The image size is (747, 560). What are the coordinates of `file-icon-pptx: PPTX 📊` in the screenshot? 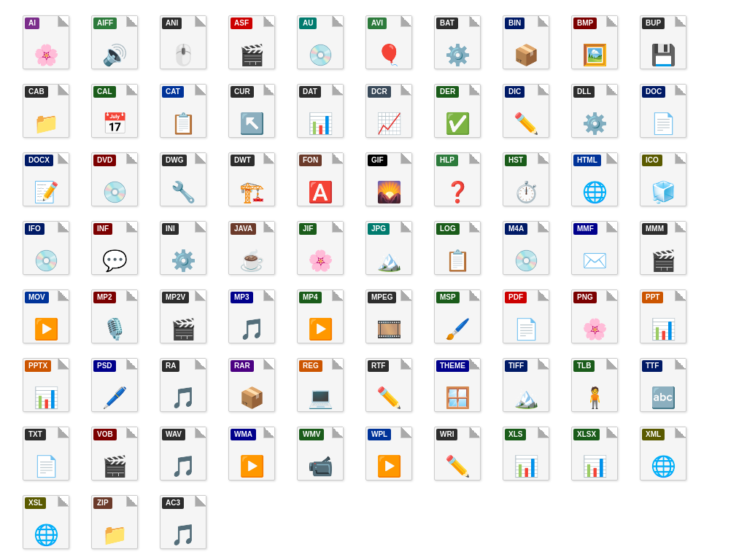 It's located at (46, 389).